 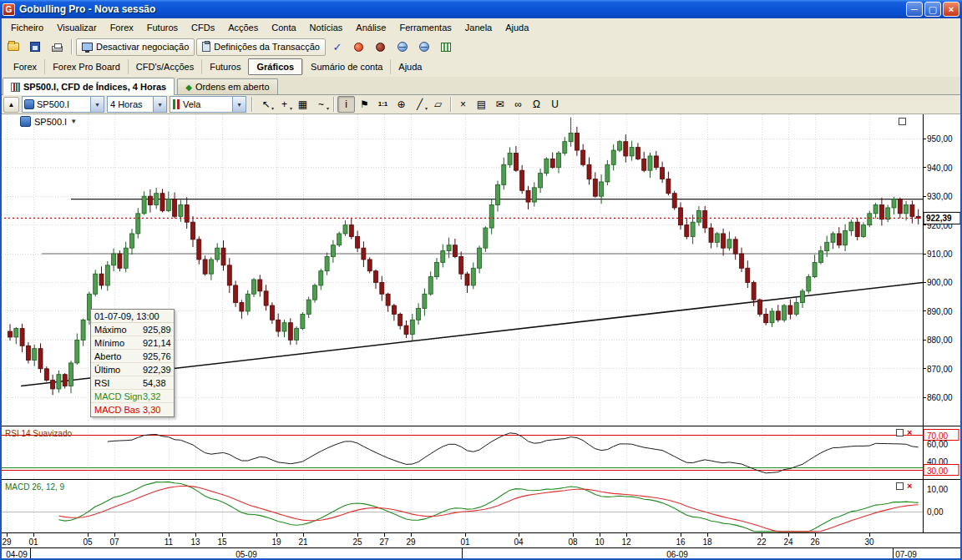 What do you see at coordinates (346, 104) in the screenshot?
I see `info-tool: i` at bounding box center [346, 104].